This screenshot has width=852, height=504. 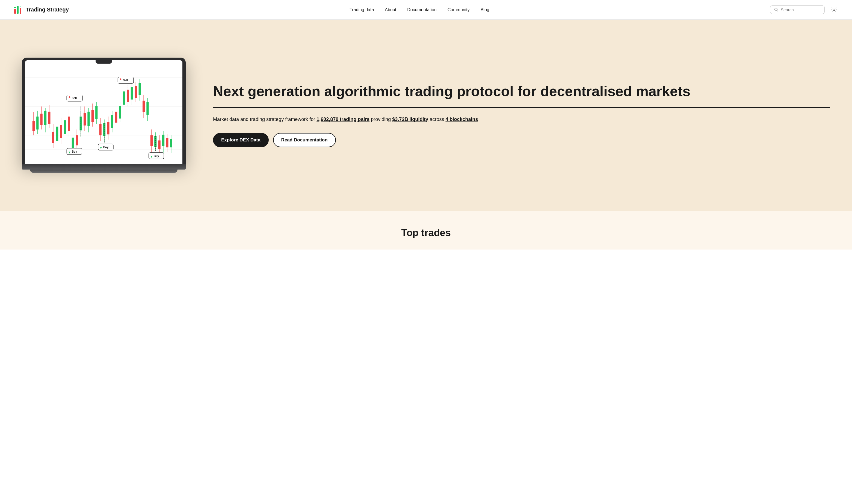 What do you see at coordinates (426, 230) in the screenshot?
I see `top-trades-section: Top trades` at bounding box center [426, 230].